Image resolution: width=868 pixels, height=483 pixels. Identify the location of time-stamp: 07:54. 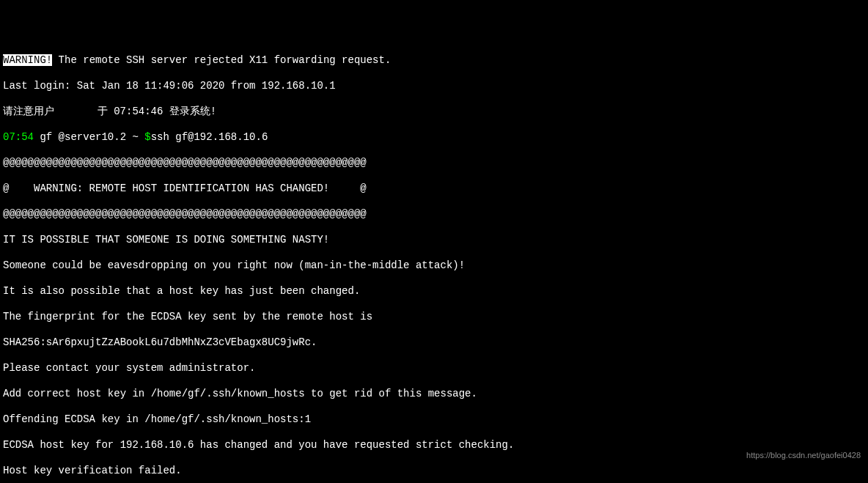
(18, 137).